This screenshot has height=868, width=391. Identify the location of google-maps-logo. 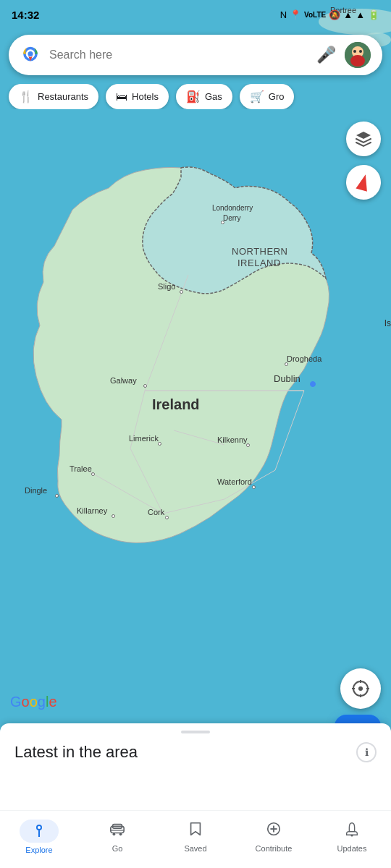
(30, 55).